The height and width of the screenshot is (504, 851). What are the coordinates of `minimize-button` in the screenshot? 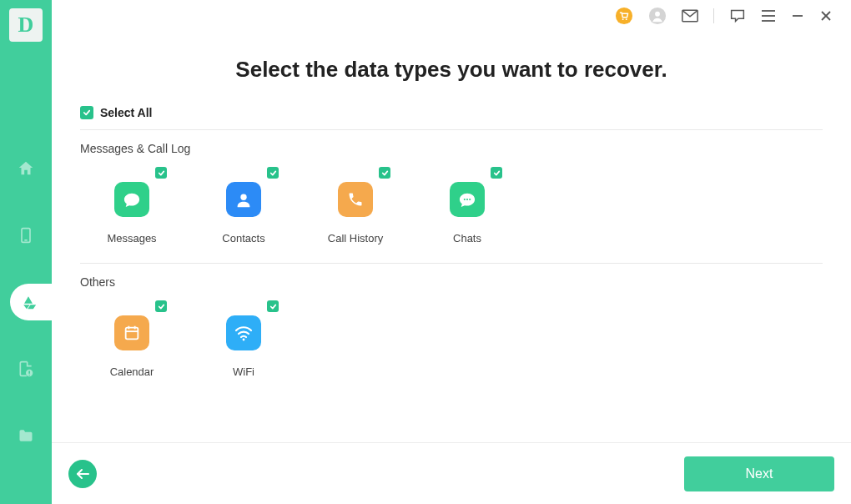 It's located at (798, 16).